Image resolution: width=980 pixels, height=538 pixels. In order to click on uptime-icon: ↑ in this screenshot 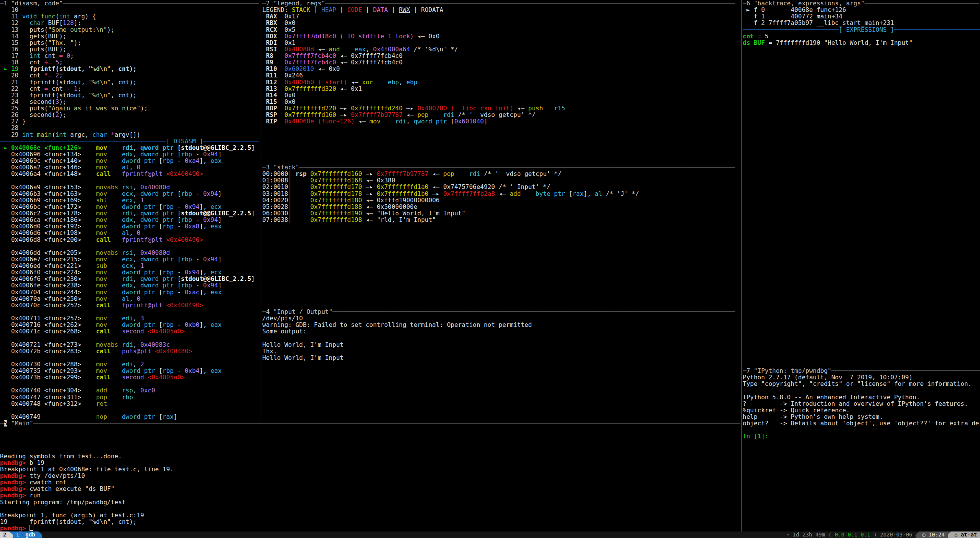, I will do `click(788, 535)`.